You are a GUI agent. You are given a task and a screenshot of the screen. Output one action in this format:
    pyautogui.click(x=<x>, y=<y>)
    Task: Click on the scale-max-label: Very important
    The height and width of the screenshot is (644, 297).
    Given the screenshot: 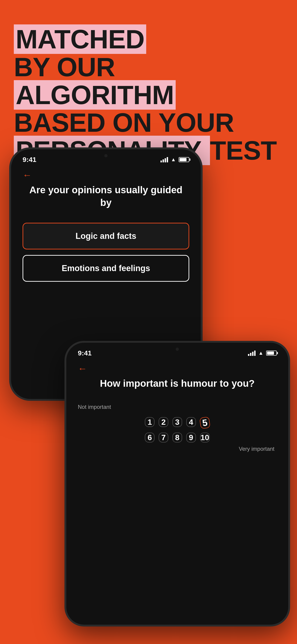 What is the action you would take?
    pyautogui.click(x=256, y=449)
    